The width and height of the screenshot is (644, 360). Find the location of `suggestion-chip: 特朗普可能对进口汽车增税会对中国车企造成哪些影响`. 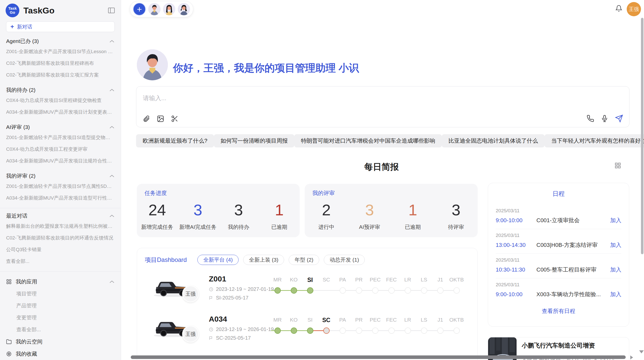

suggestion-chip: 特朗普可能对进口汽车增税会对中国车企造成哪些影响 is located at coordinates (368, 141).